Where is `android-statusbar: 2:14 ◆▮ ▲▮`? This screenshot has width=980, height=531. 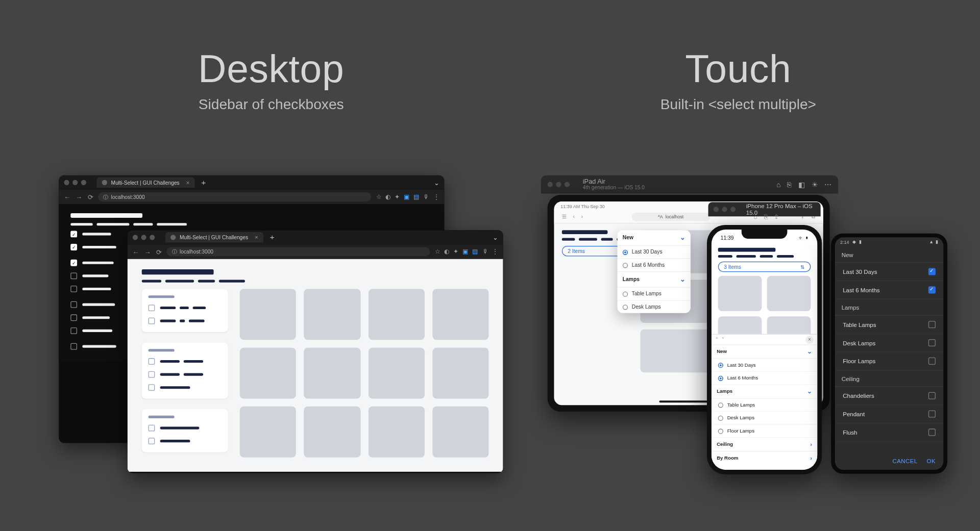
android-statusbar: 2:14 ◆▮ ▲▮ is located at coordinates (889, 242).